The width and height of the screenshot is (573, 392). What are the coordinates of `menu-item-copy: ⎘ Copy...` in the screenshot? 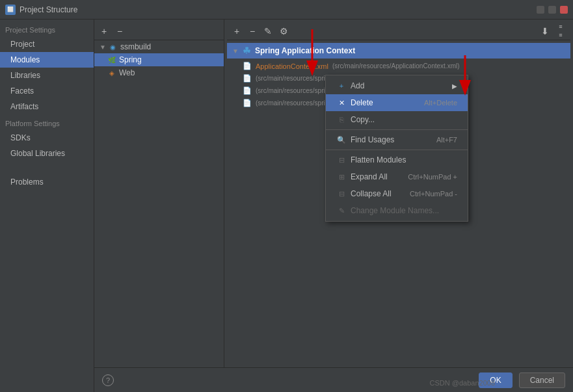 It's located at (397, 120).